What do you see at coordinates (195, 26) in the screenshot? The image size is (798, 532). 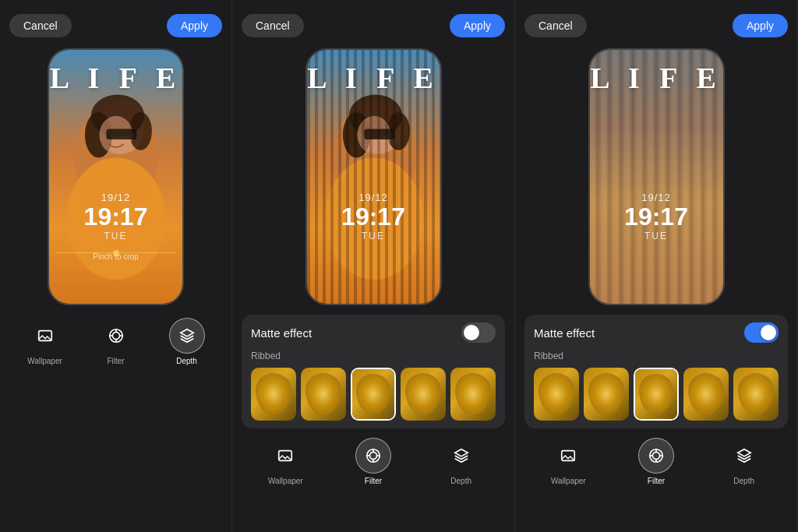 I see `apply-button: Apply` at bounding box center [195, 26].